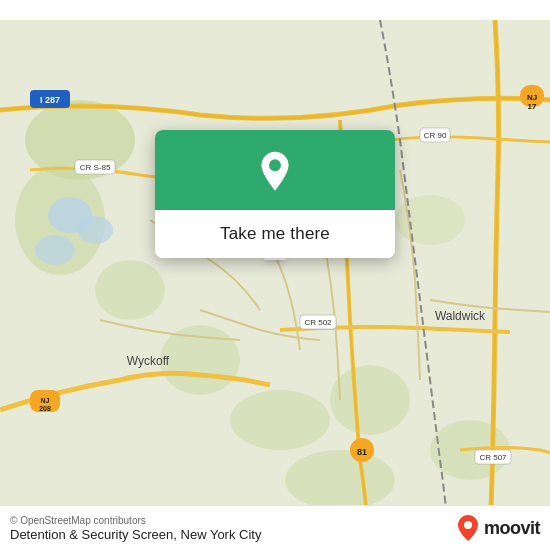  I want to click on moovit-logo: moovit, so click(498, 528).